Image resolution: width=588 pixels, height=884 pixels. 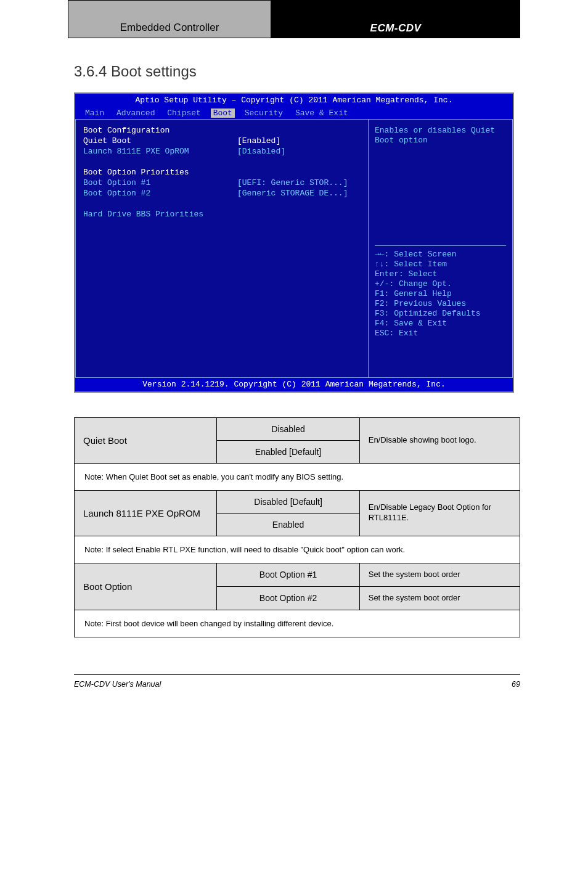 What do you see at coordinates (440, 264) in the screenshot?
I see `bios-help-key: ↑↓: Select Item` at bounding box center [440, 264].